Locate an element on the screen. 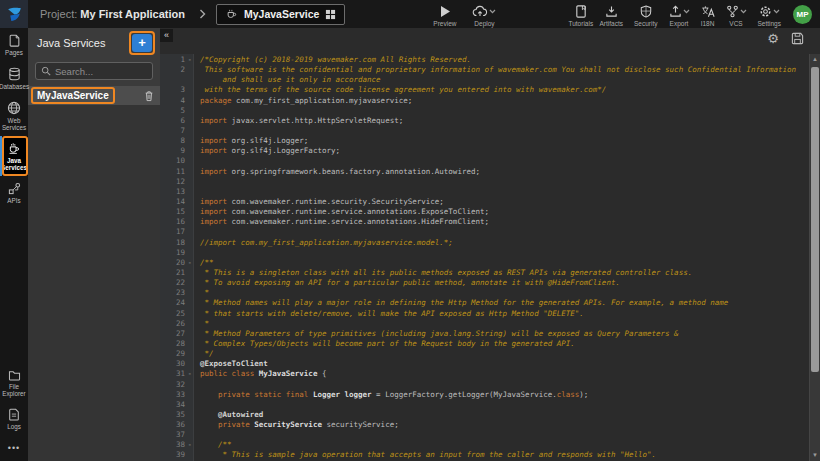  branch-icon is located at coordinates (732, 12).